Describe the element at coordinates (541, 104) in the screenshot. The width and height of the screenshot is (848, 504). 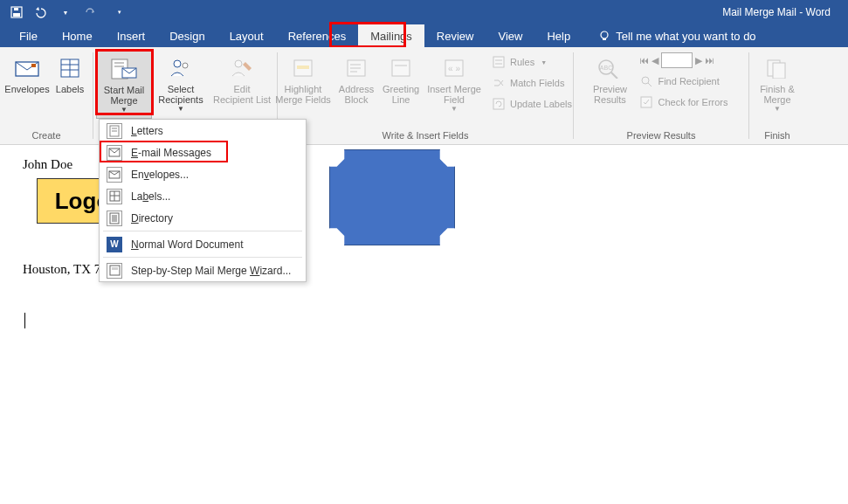
I see `update-labels-label: Update Labels` at that location.